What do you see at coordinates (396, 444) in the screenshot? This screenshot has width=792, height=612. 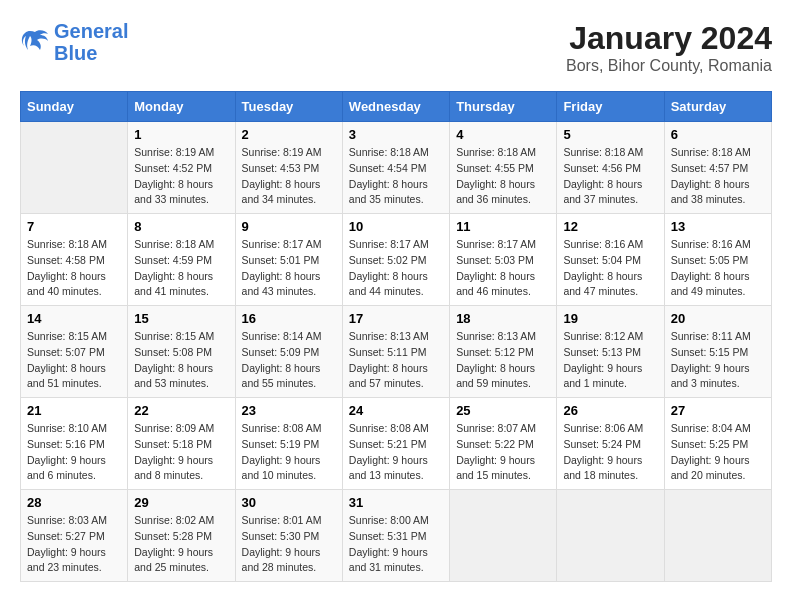 I see `calendar-cell: 24Sunrise: 8:08 AMSunset: 5:21 PMDayligh…` at bounding box center [396, 444].